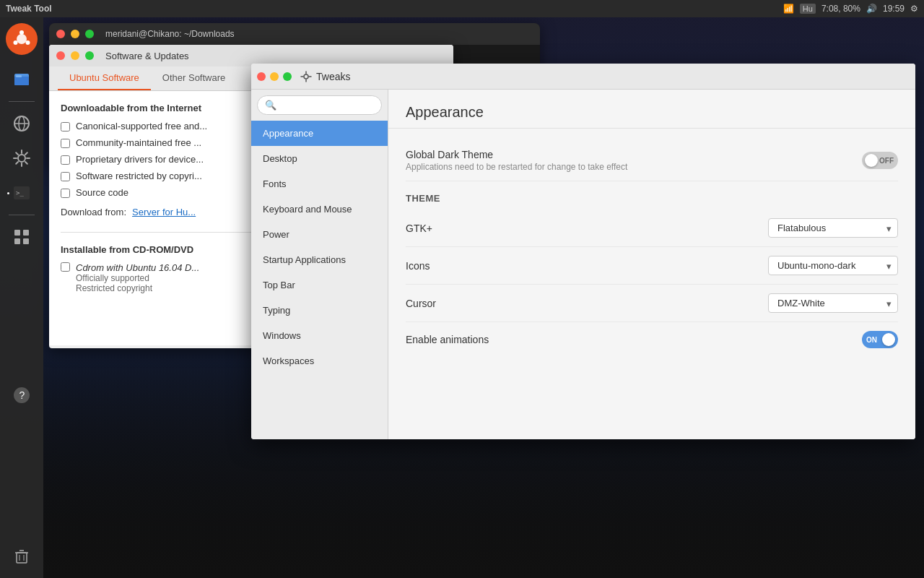 The height and width of the screenshot is (578, 924). Describe the element at coordinates (306, 77) in the screenshot. I see `tweaks-icon` at that location.